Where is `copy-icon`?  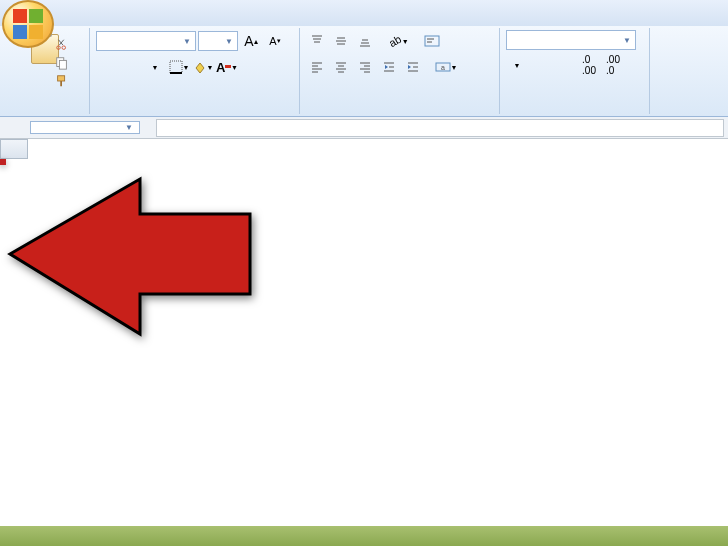 copy-icon is located at coordinates (62, 63).